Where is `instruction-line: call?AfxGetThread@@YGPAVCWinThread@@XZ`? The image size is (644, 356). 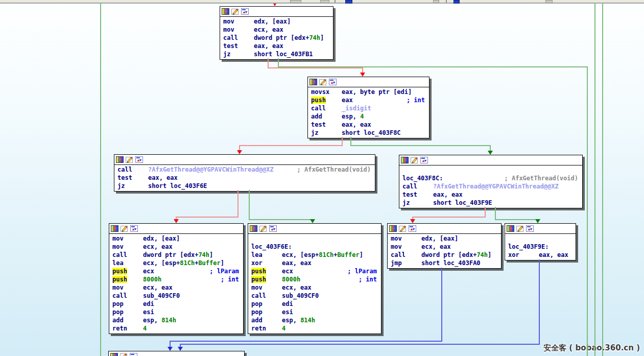 instruction-line: call?AfxGetThread@@YGPAVCWinThread@@XZ is located at coordinates (491, 186).